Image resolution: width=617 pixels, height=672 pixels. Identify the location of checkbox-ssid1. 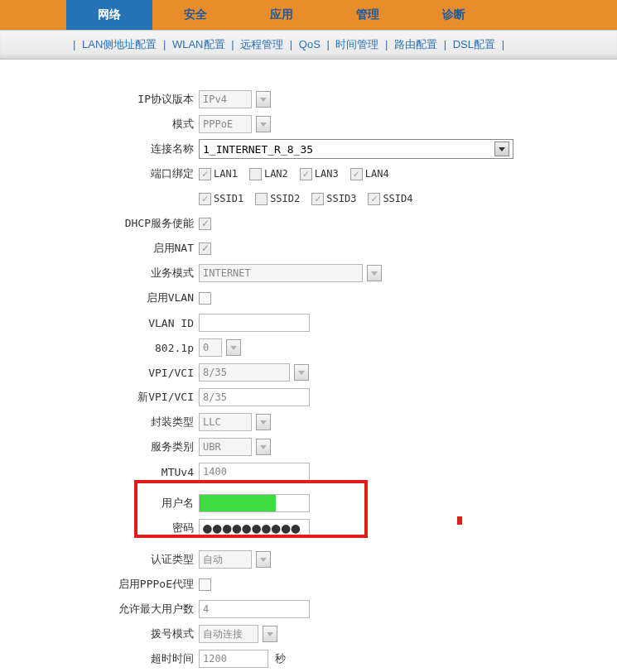
(205, 199).